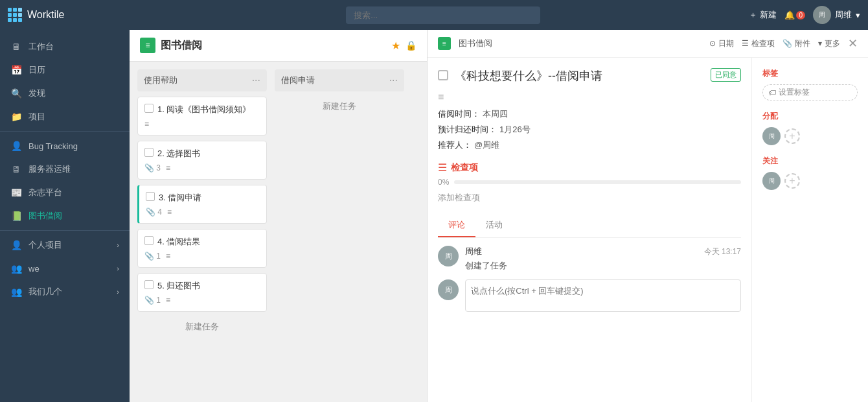 This screenshot has width=868, height=402. Describe the element at coordinates (202, 154) in the screenshot. I see `task-name-2: 2. 选择图书` at that location.